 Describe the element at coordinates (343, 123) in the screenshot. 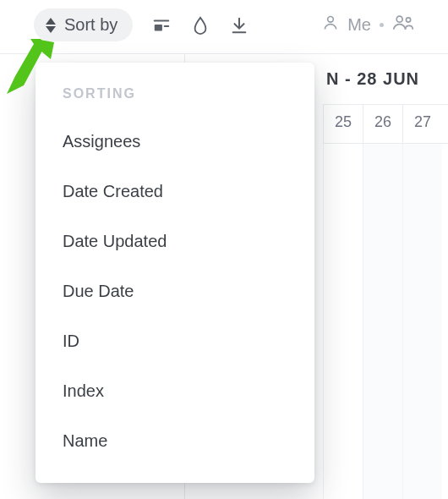

I see `day-cell: 25` at that location.